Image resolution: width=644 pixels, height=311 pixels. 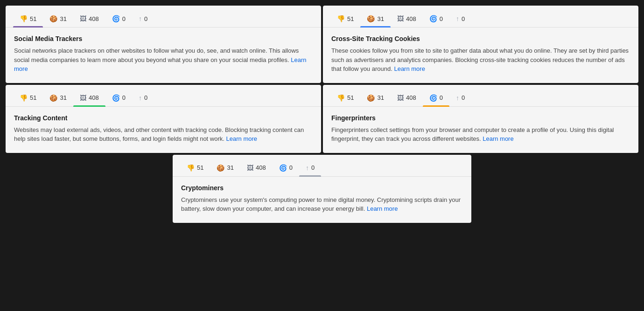 What do you see at coordinates (195, 168) in the screenshot?
I see `tab-thumb-cryptominers: 👎51` at bounding box center [195, 168].